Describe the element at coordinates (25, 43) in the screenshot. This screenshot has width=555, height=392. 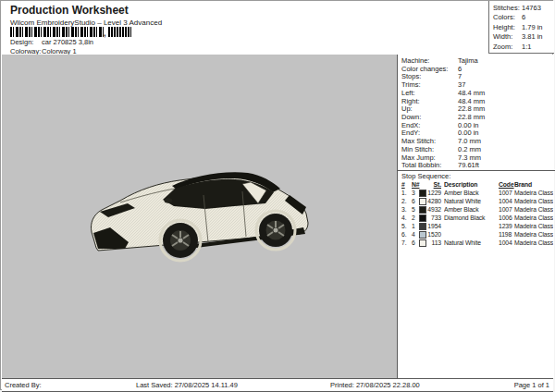
I see `design-label: Design:` at that location.